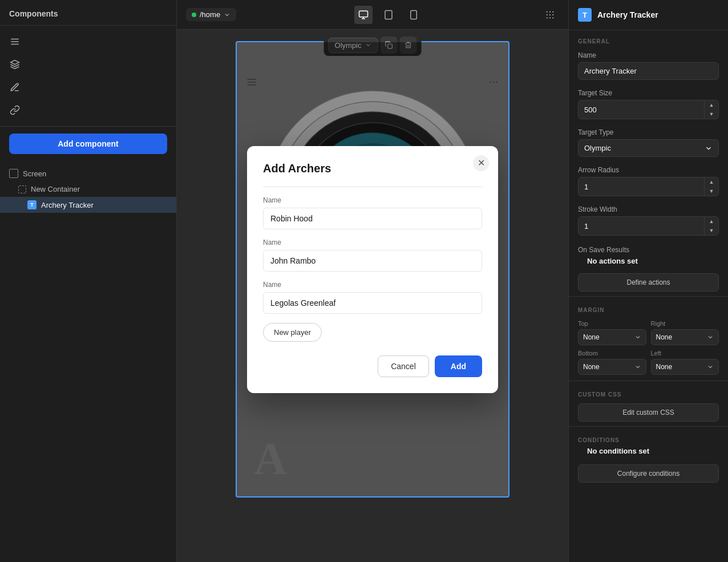 The height and width of the screenshot is (562, 728). What do you see at coordinates (648, 71) in the screenshot?
I see `name-input` at bounding box center [648, 71].